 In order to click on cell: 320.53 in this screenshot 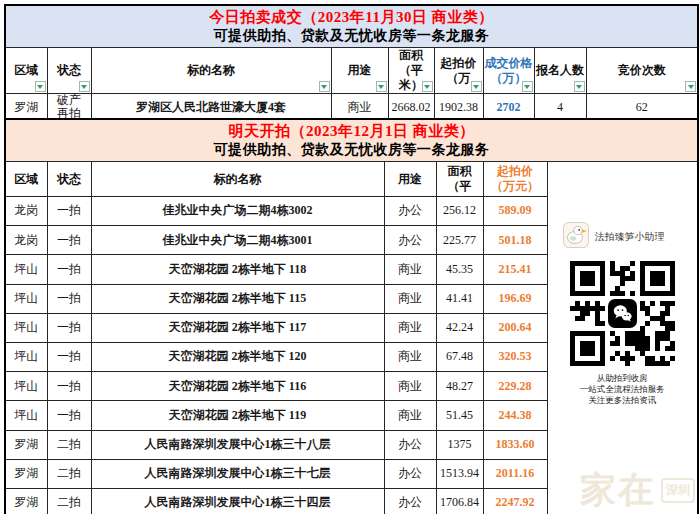, I will do `click(515, 356)`.